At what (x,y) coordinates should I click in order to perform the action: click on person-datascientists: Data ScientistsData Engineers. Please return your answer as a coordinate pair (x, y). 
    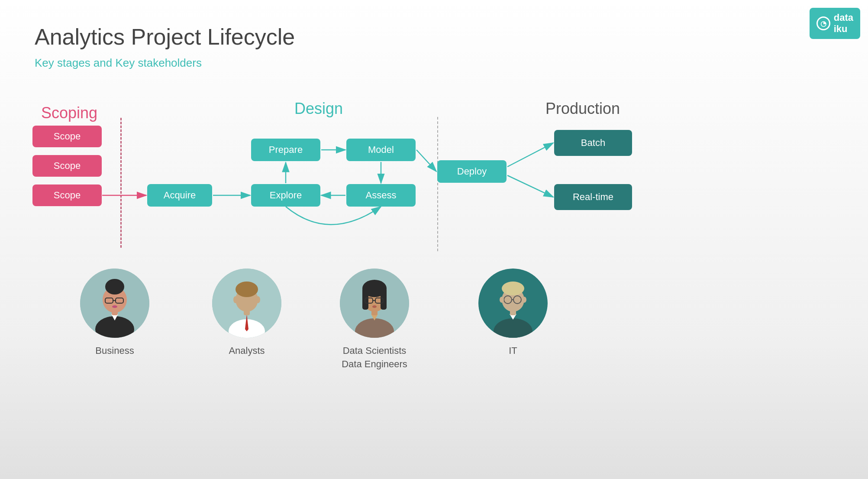
    Looking at the image, I should click on (374, 320).